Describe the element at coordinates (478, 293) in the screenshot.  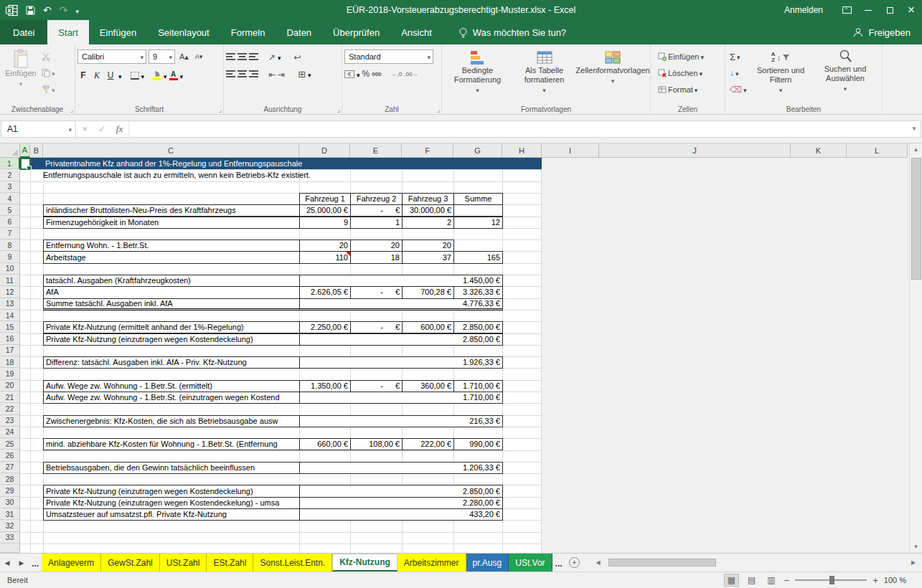
I see `cell-G12: 3.326,33 €` at that location.